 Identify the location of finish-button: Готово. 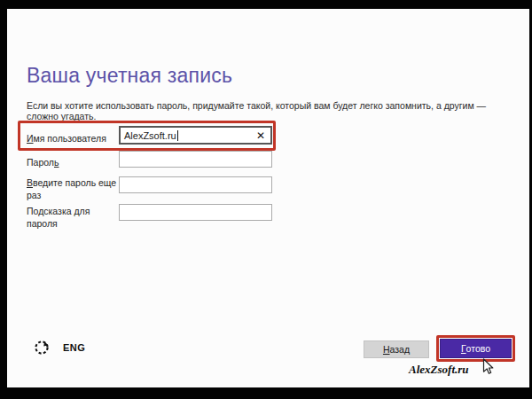
(475, 348).